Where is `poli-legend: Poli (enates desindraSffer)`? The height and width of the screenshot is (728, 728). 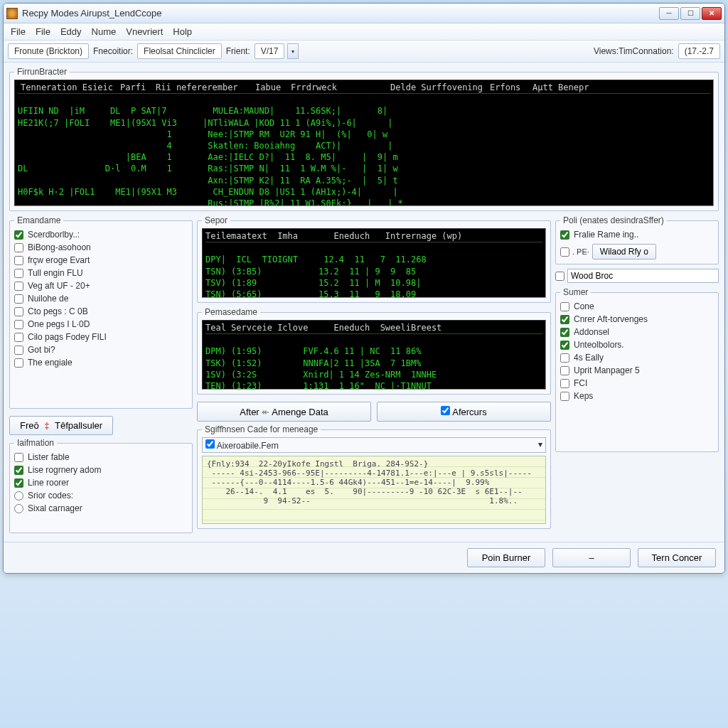 poli-legend: Poli (enates desindraSffer) is located at coordinates (614, 220).